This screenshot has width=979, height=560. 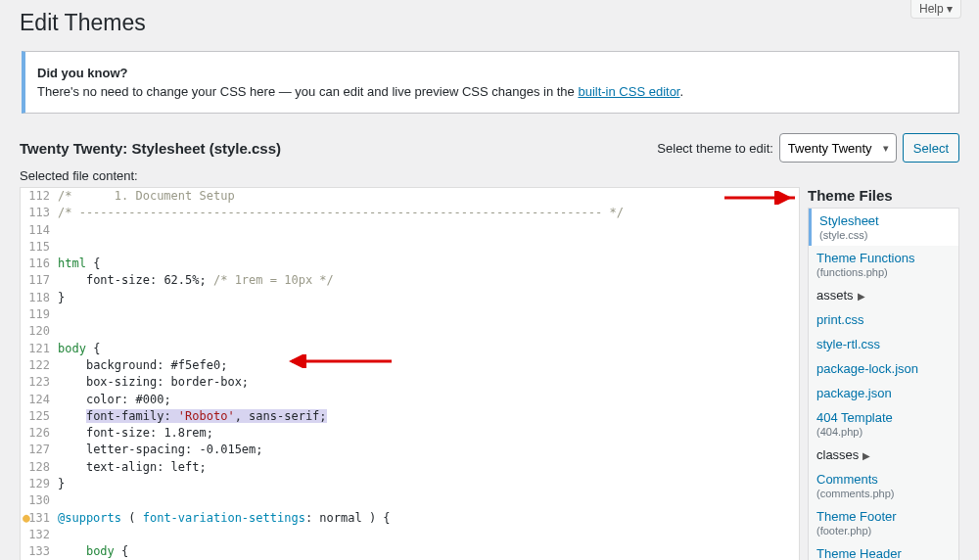 What do you see at coordinates (409, 501) in the screenshot?
I see `code-line: 130` at bounding box center [409, 501].